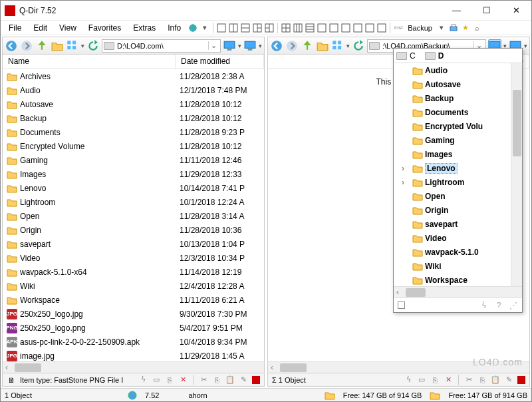  What do you see at coordinates (133, 76) in the screenshot?
I see `file-row: Archives11/28/2018 2:38 A` at bounding box center [133, 76].